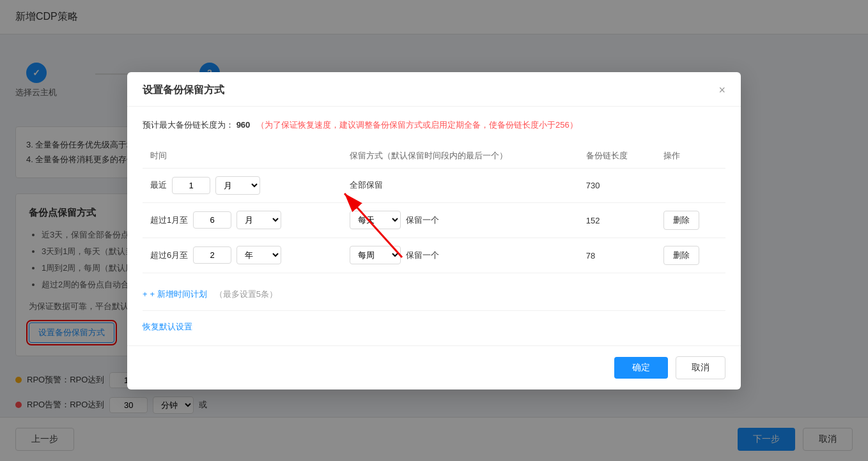 The width and height of the screenshot is (868, 461). What do you see at coordinates (641, 368) in the screenshot?
I see `modal-confirm-button: 确定` at bounding box center [641, 368].